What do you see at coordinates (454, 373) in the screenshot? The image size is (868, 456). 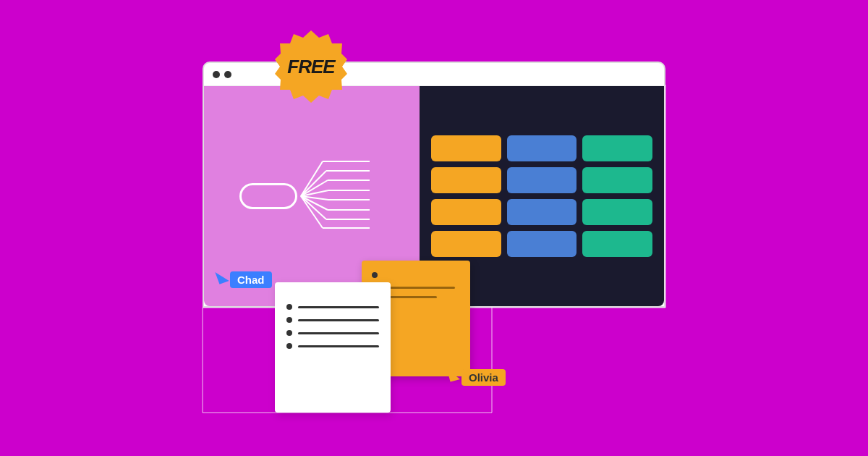 I see `olivia-cursor-arrow` at bounding box center [454, 373].